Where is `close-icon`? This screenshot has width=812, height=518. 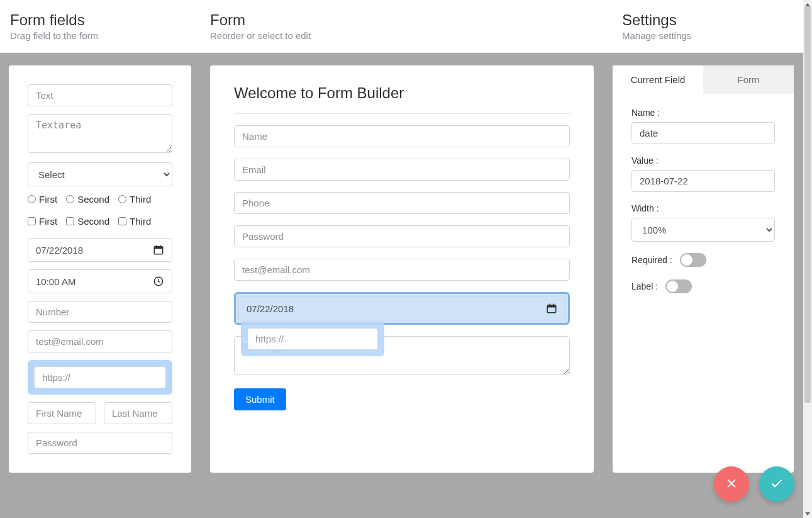
close-icon is located at coordinates (731, 481).